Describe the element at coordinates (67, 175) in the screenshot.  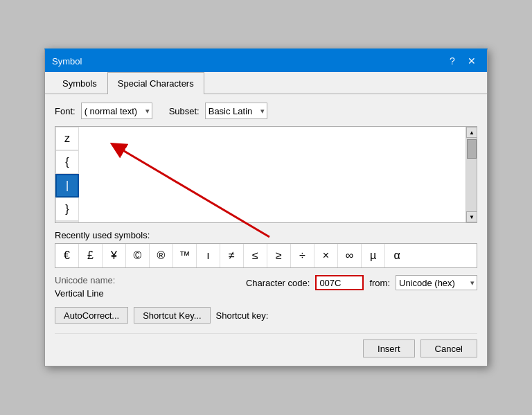
I see `table-row: z { | } ~ ¡ ¢ £ ¤ ¥ ¦ §` at that location.